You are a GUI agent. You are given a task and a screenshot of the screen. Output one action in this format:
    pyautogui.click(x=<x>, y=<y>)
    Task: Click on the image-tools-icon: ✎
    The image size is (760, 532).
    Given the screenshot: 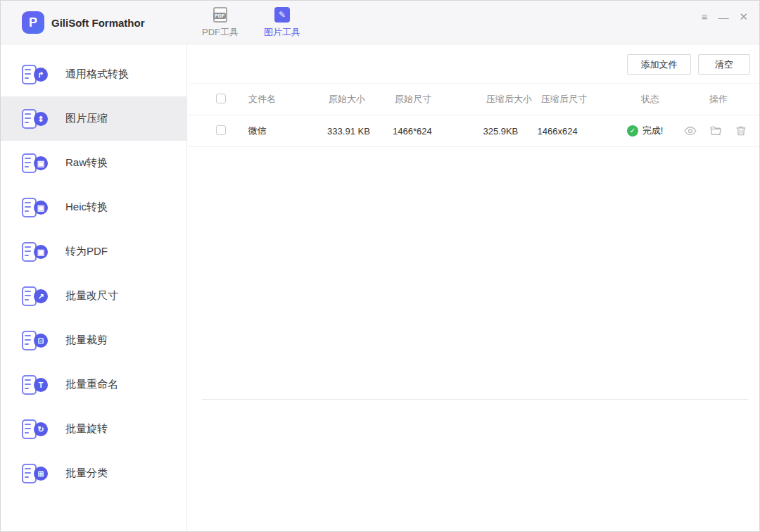 What is the action you would take?
    pyautogui.click(x=282, y=15)
    